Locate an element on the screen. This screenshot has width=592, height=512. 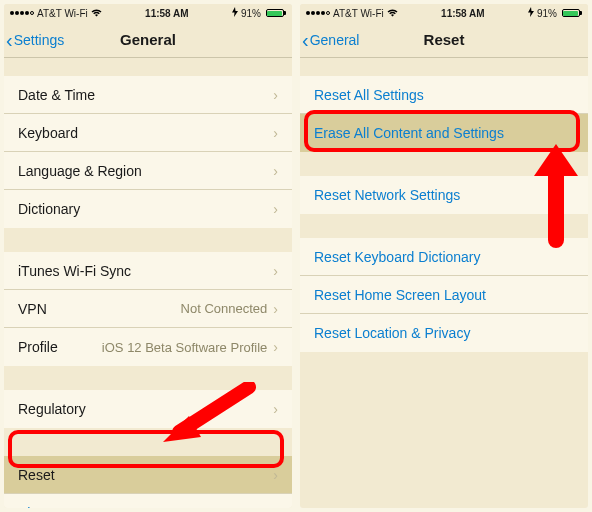
section-general-2: iTunes Wi-Fi Sync › VPN Not Connected › … is located at coordinates (148, 309).